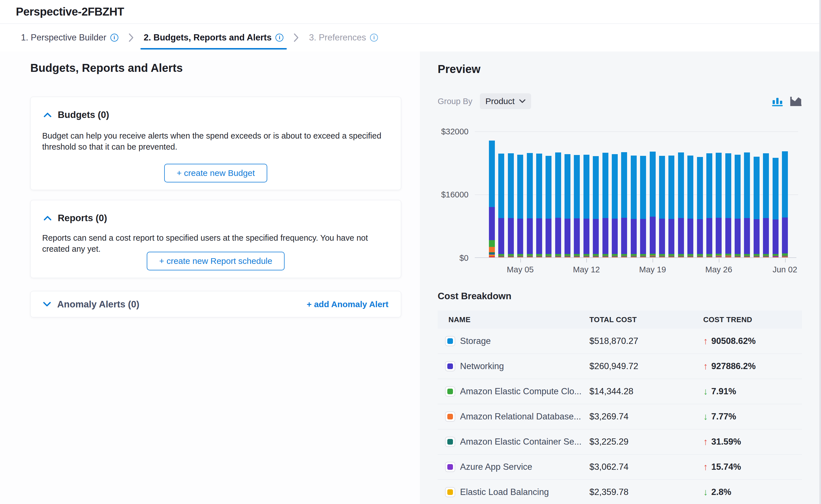 The image size is (821, 504). Describe the element at coordinates (70, 37) in the screenshot. I see `tab-perspective-builder: 1. Perspective Builder i` at that location.